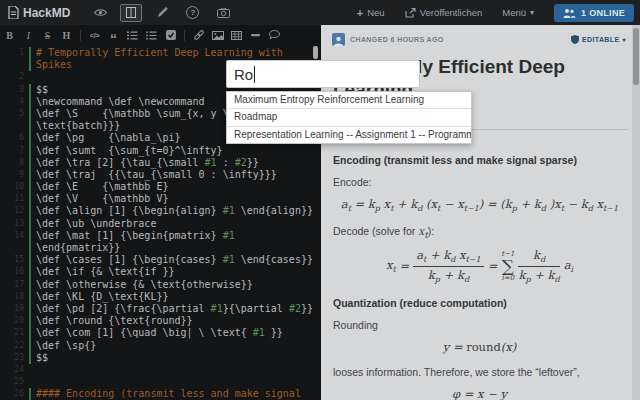  I want to click on code-line: 14\def \mat [1] {\begin{pmatrix} #1, so click(160, 236).